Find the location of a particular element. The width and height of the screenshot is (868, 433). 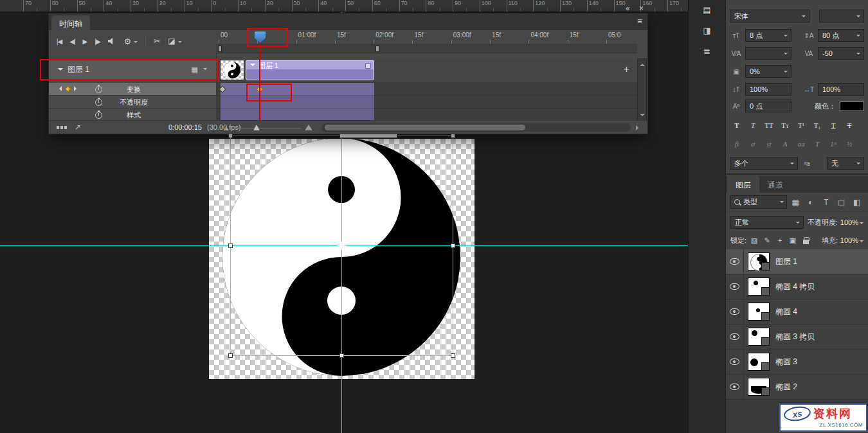

layer-row: 椭圆 3 拷贝 is located at coordinates (797, 337).